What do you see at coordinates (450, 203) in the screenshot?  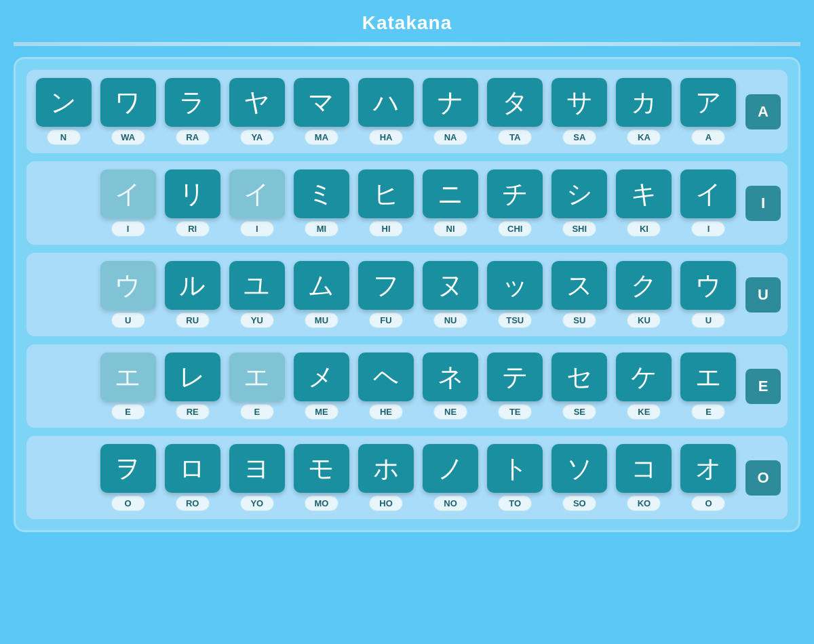 I see `kana-cell: ニNI` at bounding box center [450, 203].